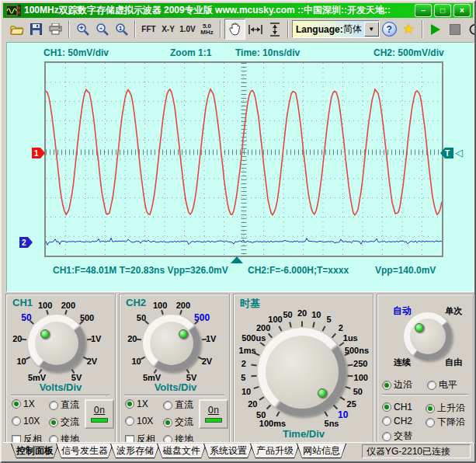  What do you see at coordinates (135, 451) in the screenshot?
I see `tab-waveform-storage: 波形存储` at bounding box center [135, 451].